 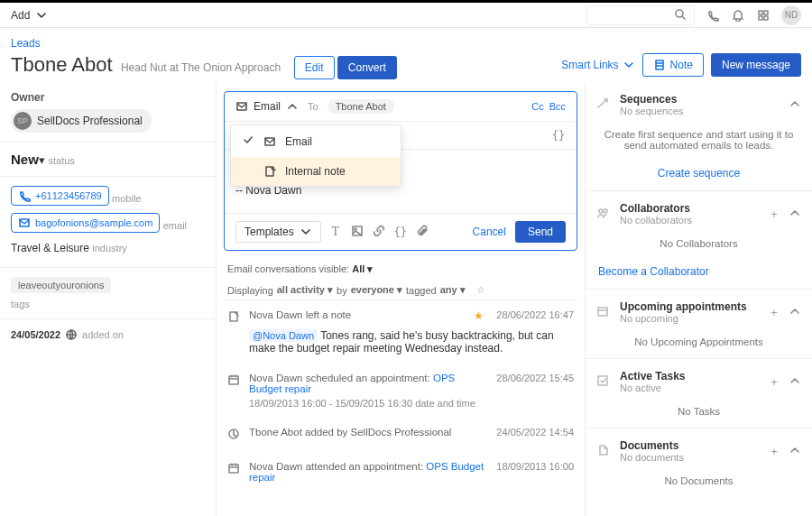 I want to click on star-filter-icon: ☆, so click(x=481, y=290).